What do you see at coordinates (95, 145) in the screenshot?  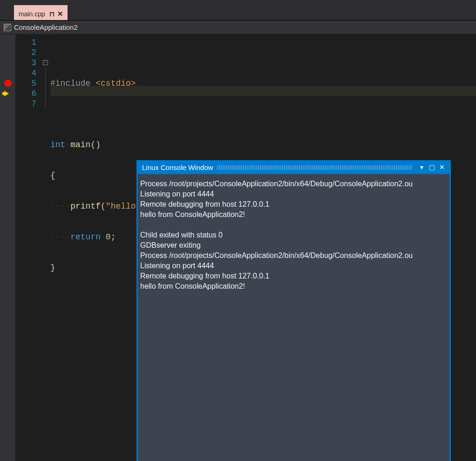 I see `code-token: ()` at bounding box center [95, 145].